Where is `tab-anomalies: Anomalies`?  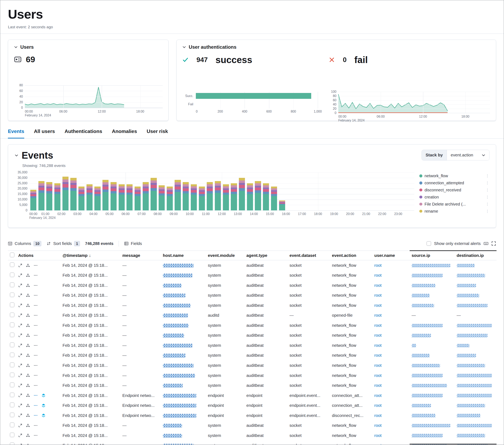
tab-anomalies: Anomalies is located at coordinates (124, 134).